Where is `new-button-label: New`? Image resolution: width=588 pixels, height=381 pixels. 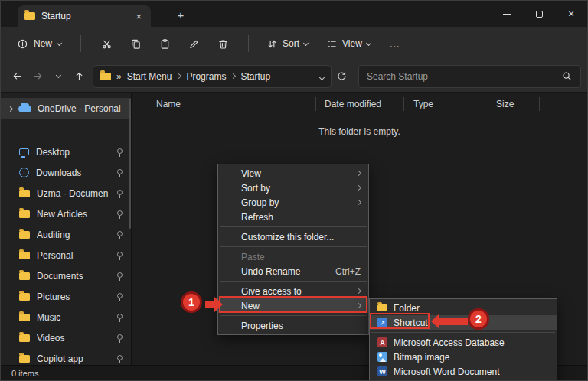
new-button-label: New is located at coordinates (43, 44).